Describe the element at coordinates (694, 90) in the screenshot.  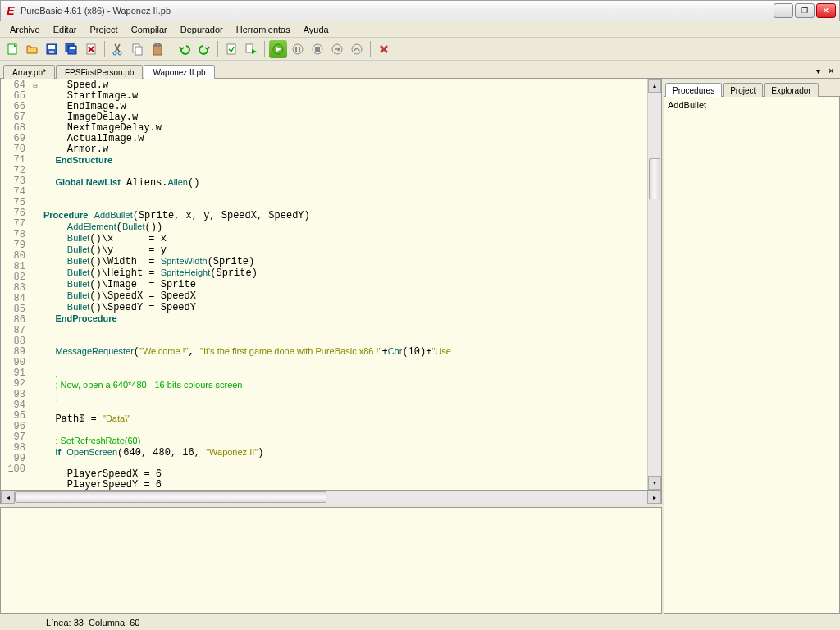
I see `side-tab-procedures: Procedures` at that location.